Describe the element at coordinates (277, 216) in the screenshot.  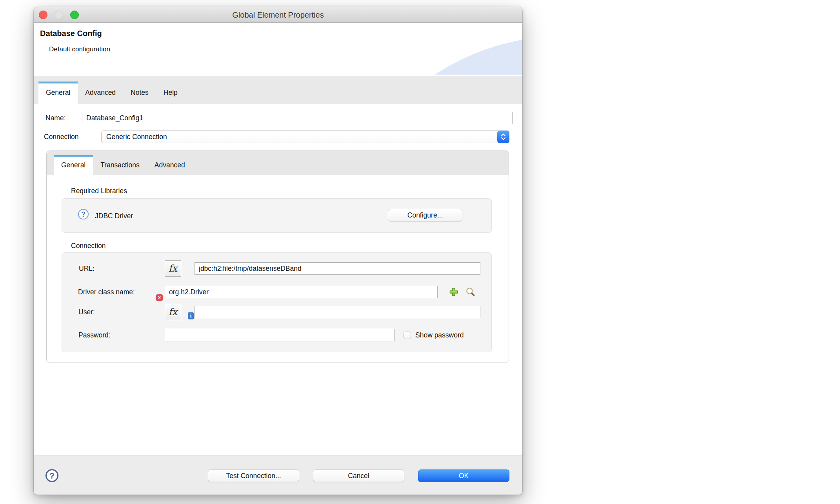
I see `required-libraries-box: ? JDBC Driver Configure...` at that location.